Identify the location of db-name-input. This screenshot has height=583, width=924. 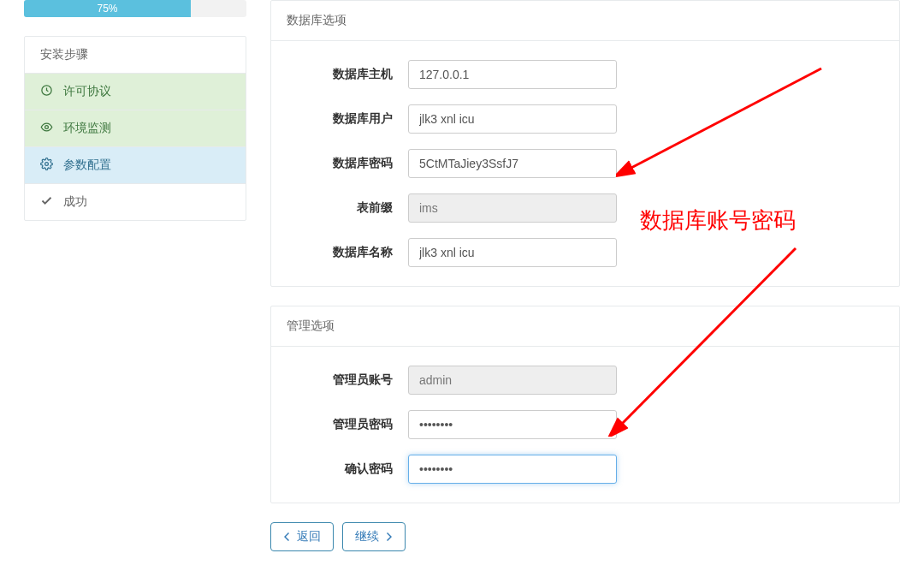
(512, 253).